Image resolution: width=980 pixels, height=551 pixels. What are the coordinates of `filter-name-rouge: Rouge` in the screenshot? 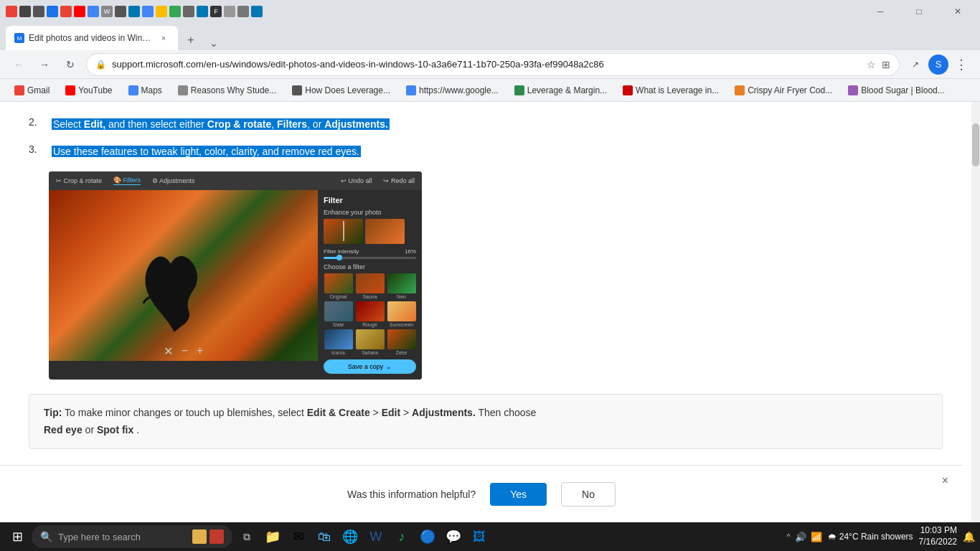 It's located at (370, 324).